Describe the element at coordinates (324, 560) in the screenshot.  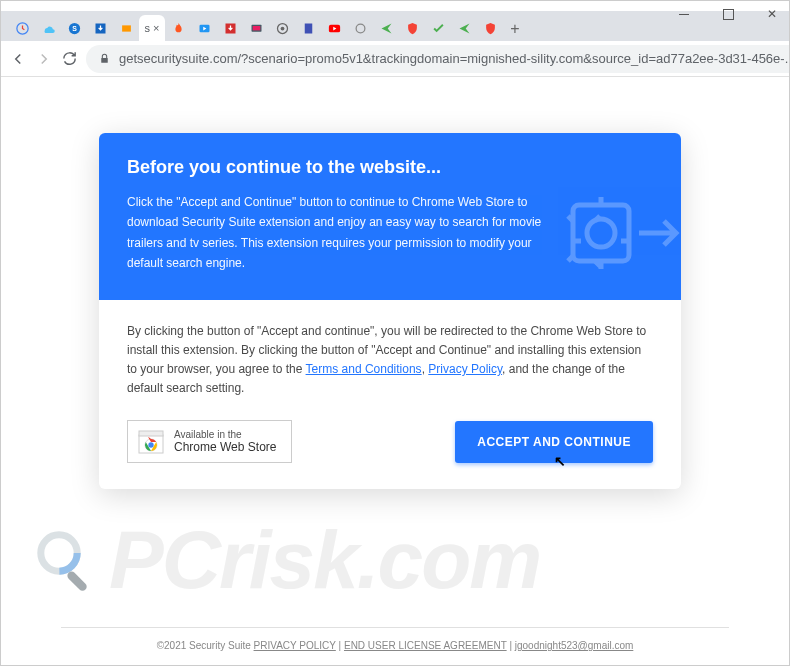
I see `watermark-text: PCrisk.com` at that location.